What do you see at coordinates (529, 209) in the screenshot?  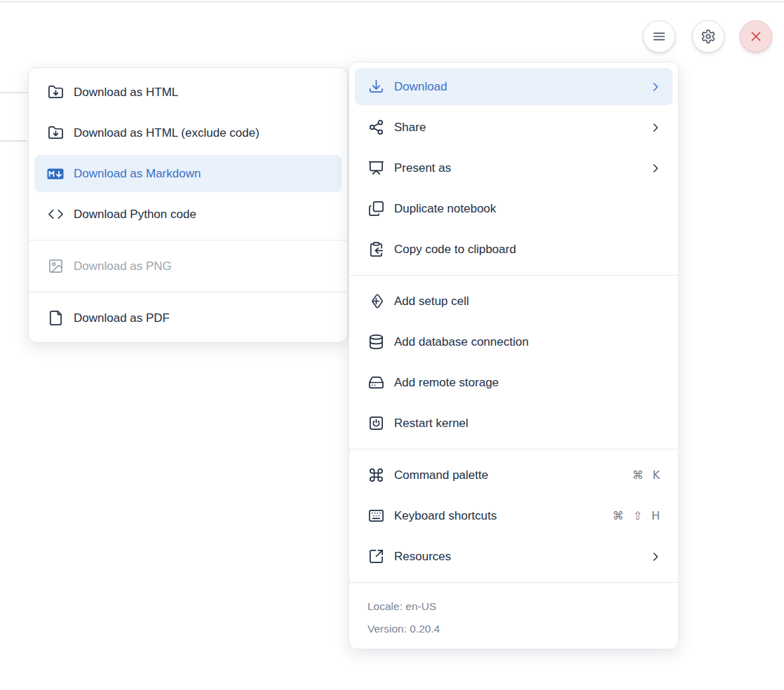 I see `menu-item-label: Duplicate notebook` at bounding box center [529, 209].